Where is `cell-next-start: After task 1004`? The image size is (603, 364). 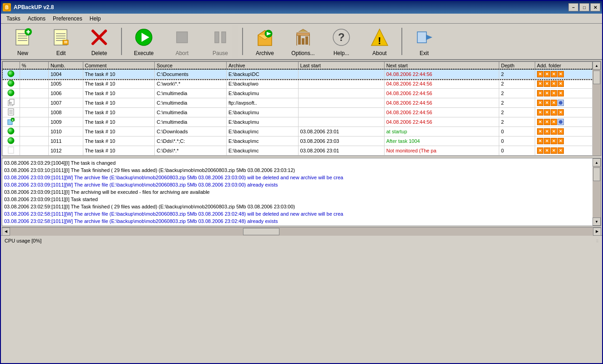 cell-next-start: After task 1004 is located at coordinates (441, 141).